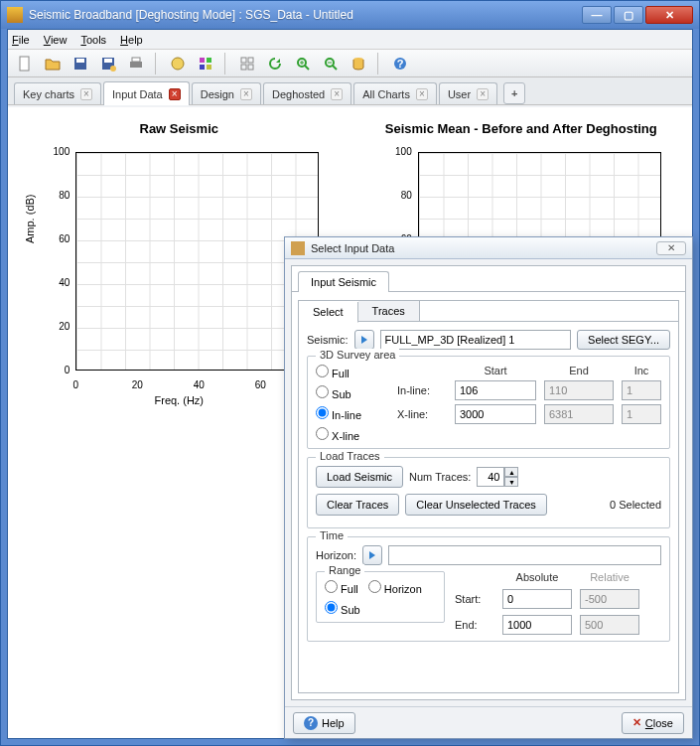 The height and width of the screenshot is (746, 700). Describe the element at coordinates (671, 248) in the screenshot. I see `dialog-close-button: ✕` at that location.